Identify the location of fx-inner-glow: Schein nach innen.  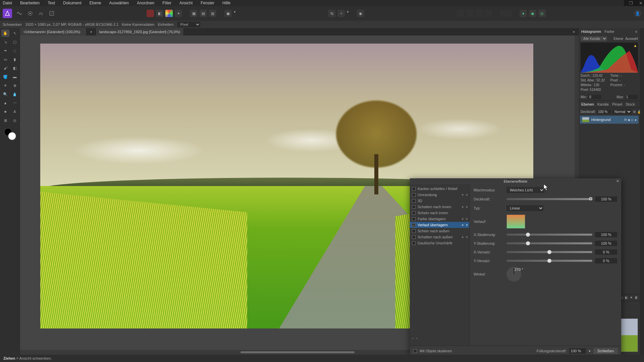
(439, 213).